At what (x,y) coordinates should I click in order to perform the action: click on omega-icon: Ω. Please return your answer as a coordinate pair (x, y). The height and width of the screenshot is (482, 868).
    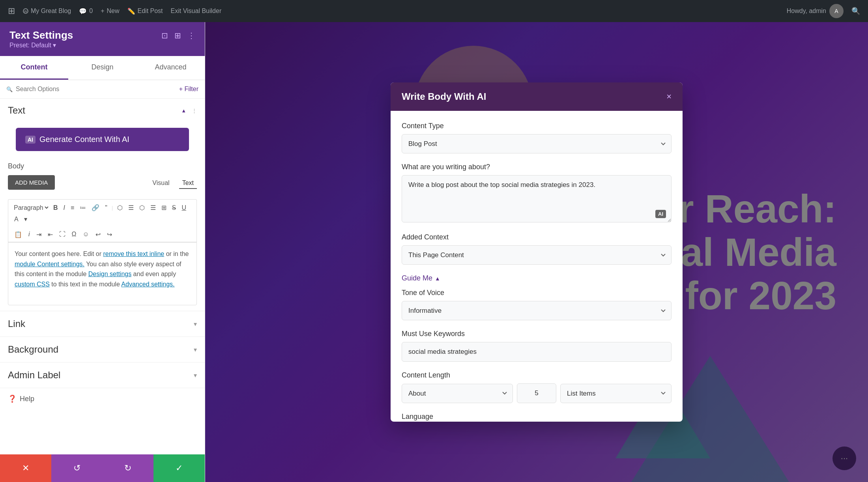
    Looking at the image, I should click on (74, 234).